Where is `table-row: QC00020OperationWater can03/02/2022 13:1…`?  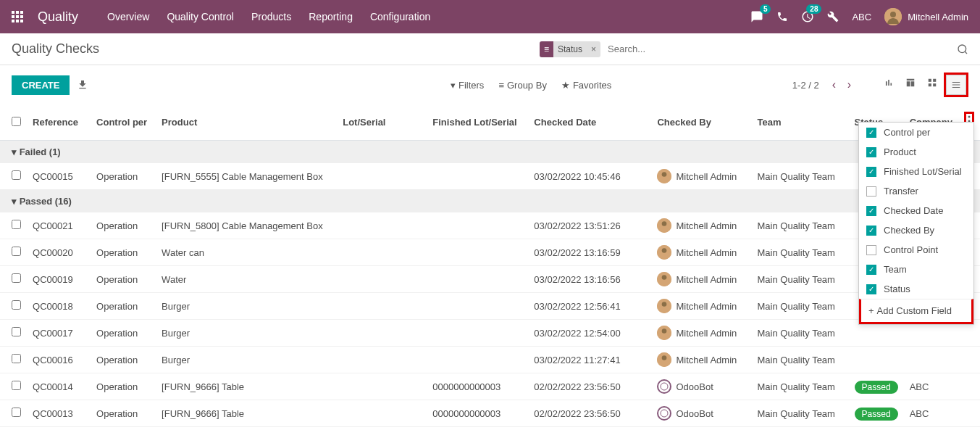 table-row: QC00020OperationWater can03/02/2022 13:1… is located at coordinates (490, 252).